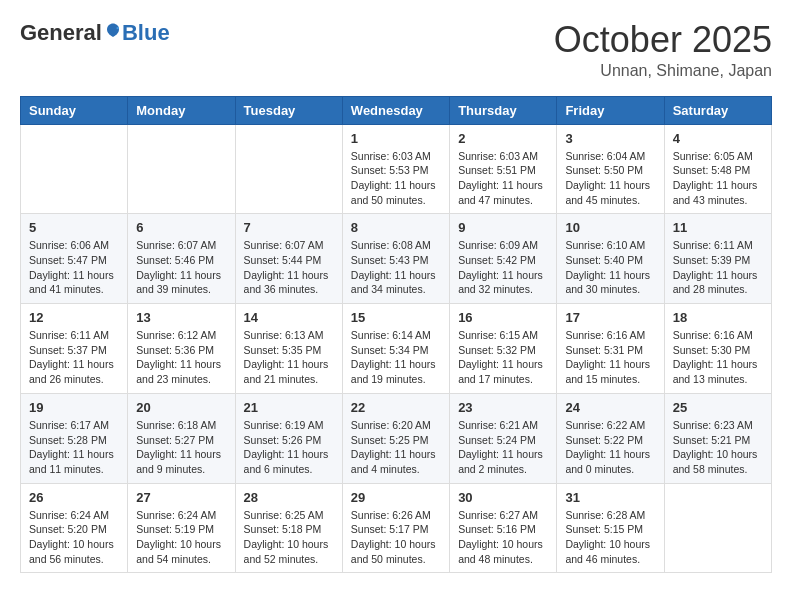 The width and height of the screenshot is (792, 612). What do you see at coordinates (181, 538) in the screenshot?
I see `cell-content: Sunrise: 6:24 AMSunset: 5:19 PMDaylight:…` at bounding box center [181, 538].